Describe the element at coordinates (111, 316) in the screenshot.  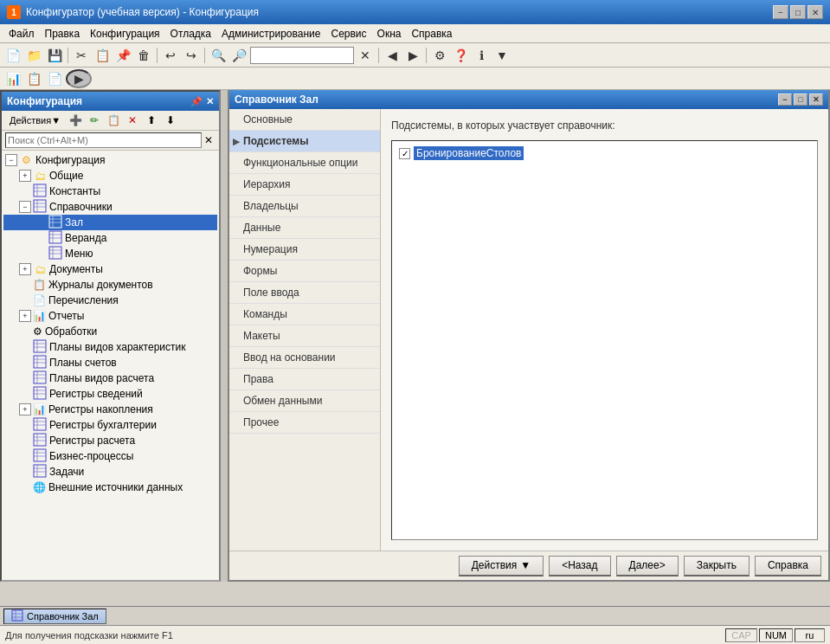
I see `tree-node-reports: + 📊 Отчеты` at that location.